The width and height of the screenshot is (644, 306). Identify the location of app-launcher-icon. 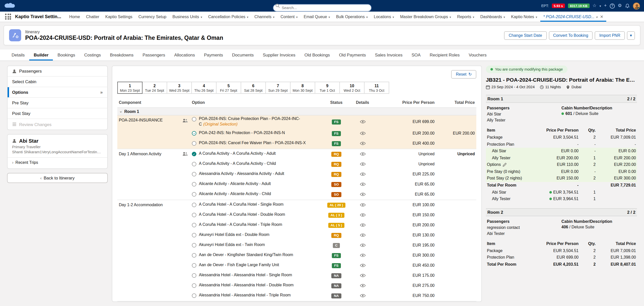
(8, 17).